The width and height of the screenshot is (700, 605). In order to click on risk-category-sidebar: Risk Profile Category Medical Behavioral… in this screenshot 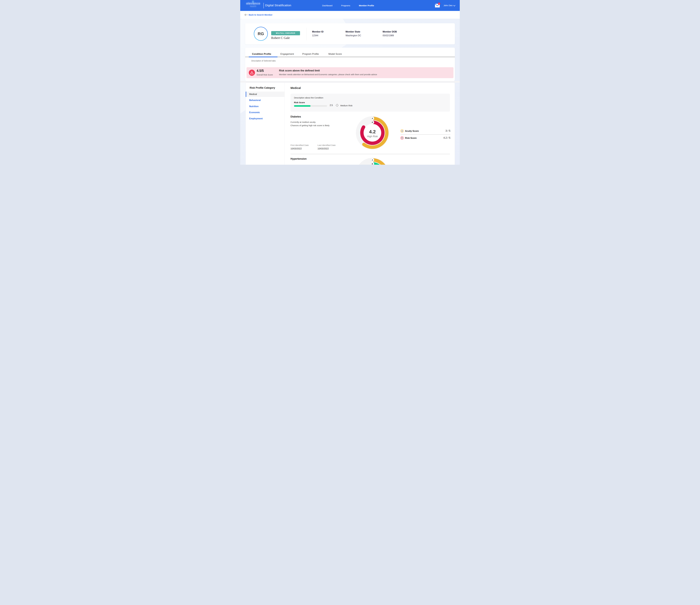, I will do `click(265, 124)`.